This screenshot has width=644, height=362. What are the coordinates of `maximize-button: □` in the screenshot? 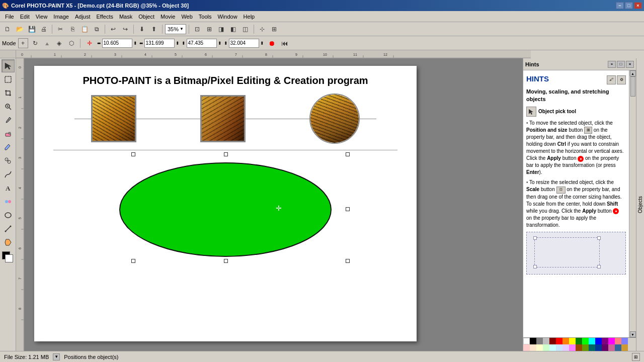 It's located at (629, 6).